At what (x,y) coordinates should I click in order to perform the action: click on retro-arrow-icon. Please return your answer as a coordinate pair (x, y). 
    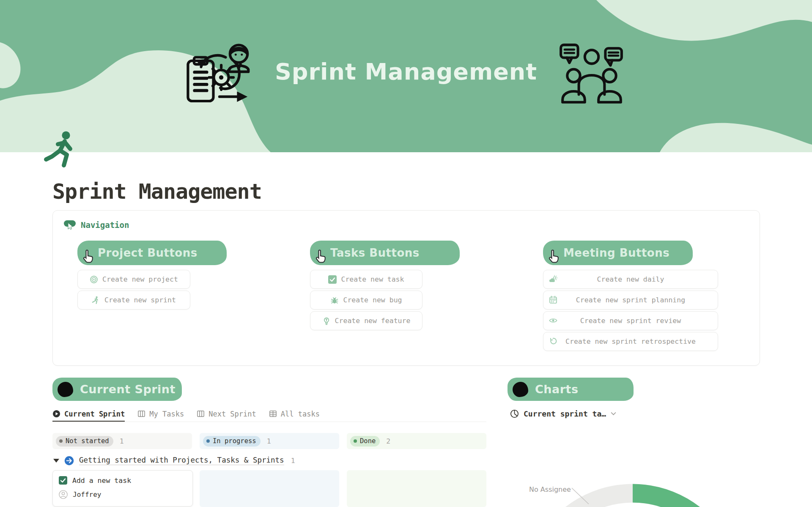
    Looking at the image, I should click on (553, 341).